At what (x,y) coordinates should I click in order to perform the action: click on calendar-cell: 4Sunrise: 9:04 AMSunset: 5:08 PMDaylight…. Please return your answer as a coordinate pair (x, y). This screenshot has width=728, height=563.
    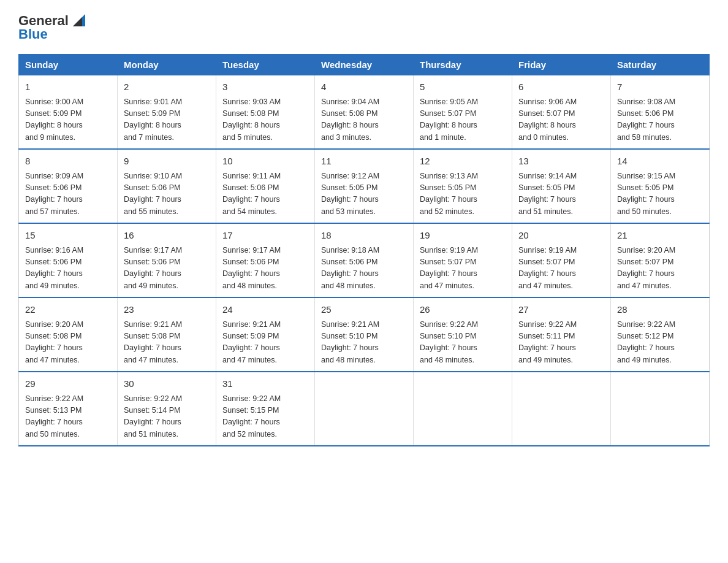
    Looking at the image, I should click on (364, 113).